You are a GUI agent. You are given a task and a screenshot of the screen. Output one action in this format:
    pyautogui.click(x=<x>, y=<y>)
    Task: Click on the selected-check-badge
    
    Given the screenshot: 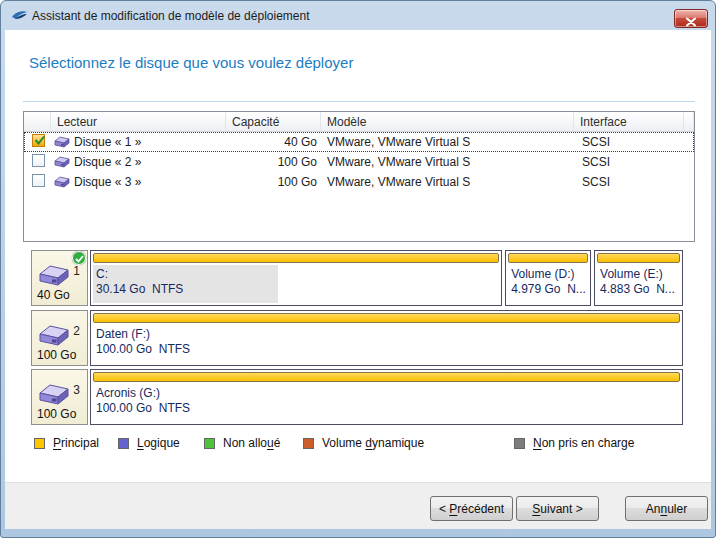 What is the action you would take?
    pyautogui.click(x=79, y=258)
    